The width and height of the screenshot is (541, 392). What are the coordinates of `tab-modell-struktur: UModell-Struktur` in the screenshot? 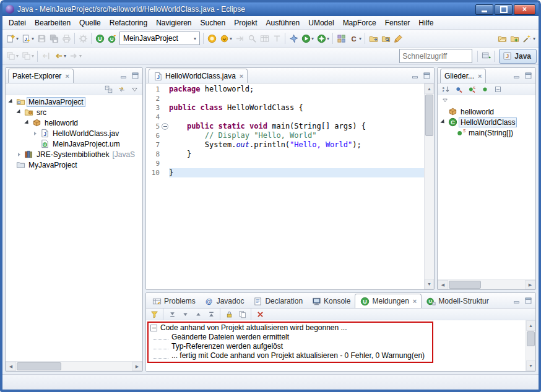 It's located at (457, 301).